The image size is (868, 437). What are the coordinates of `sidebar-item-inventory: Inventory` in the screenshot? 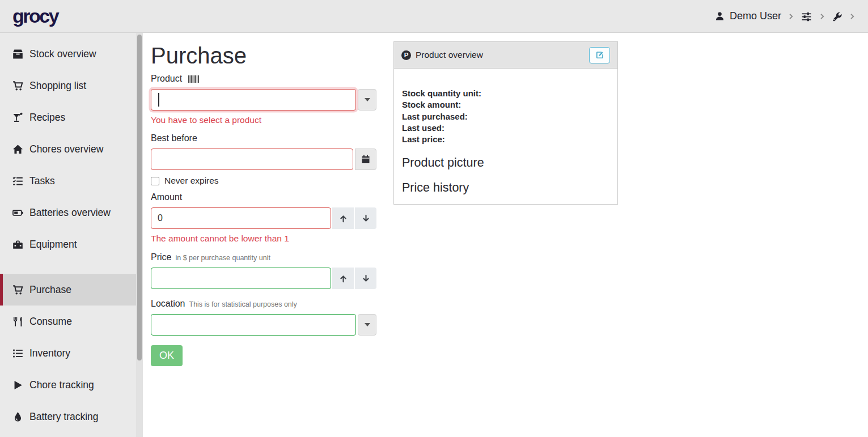 It's located at (71, 353).